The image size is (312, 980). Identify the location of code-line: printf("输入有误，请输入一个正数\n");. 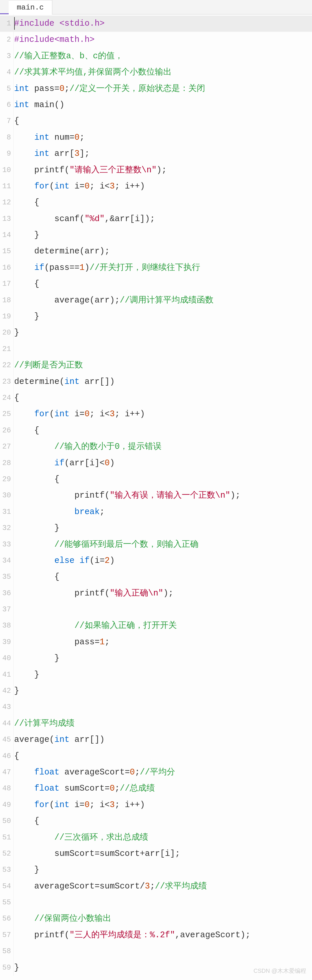
(163, 496).